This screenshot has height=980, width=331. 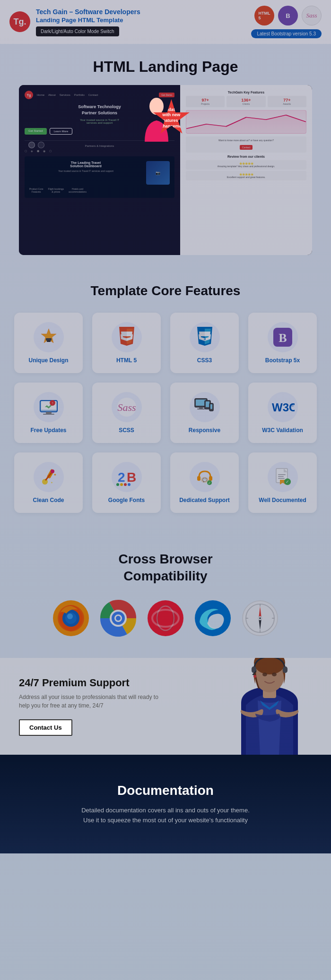 What do you see at coordinates (166, 683) in the screenshot?
I see `support-title: 24/7 Premium Support` at bounding box center [166, 683].